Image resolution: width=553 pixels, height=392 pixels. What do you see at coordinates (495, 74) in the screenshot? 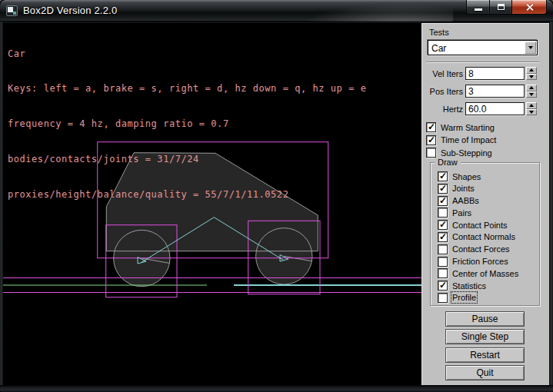
I see `vel-iters-input: 8` at bounding box center [495, 74].